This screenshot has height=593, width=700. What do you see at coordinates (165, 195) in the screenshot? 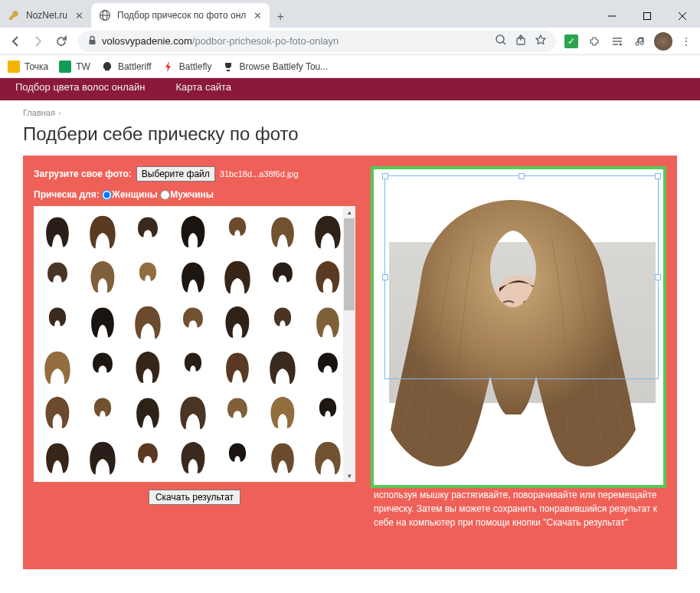
I see `gender-men-radio` at bounding box center [165, 195].